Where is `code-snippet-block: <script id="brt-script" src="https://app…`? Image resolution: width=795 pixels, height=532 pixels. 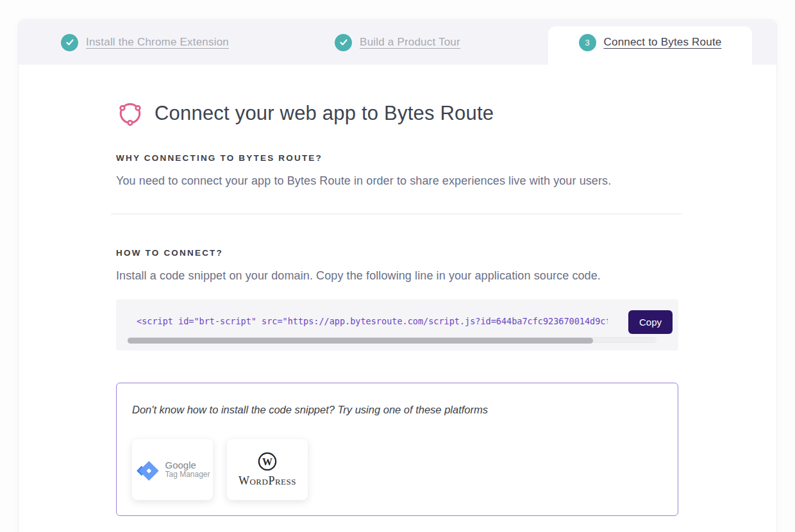
code-snippet-block: <script id="brt-script" src="https://app… is located at coordinates (398, 325).